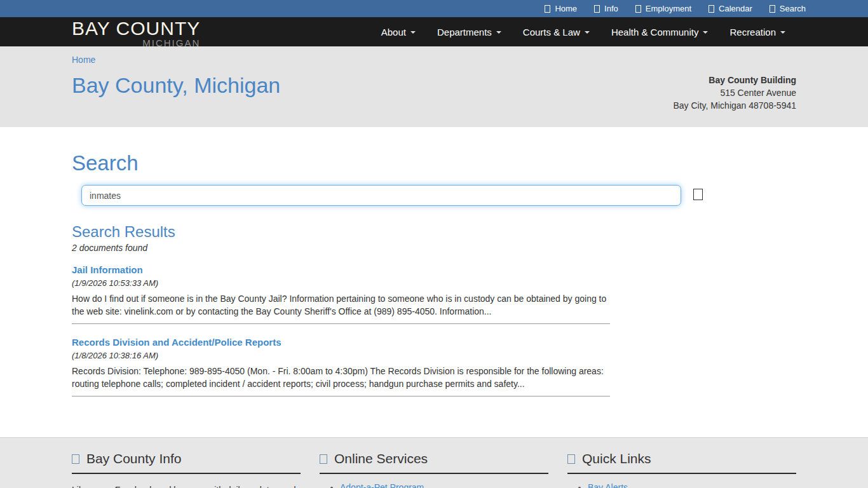 This screenshot has height=488, width=868. I want to click on page-footer: Bay County Info Like us on Facebook and …, so click(434, 463).